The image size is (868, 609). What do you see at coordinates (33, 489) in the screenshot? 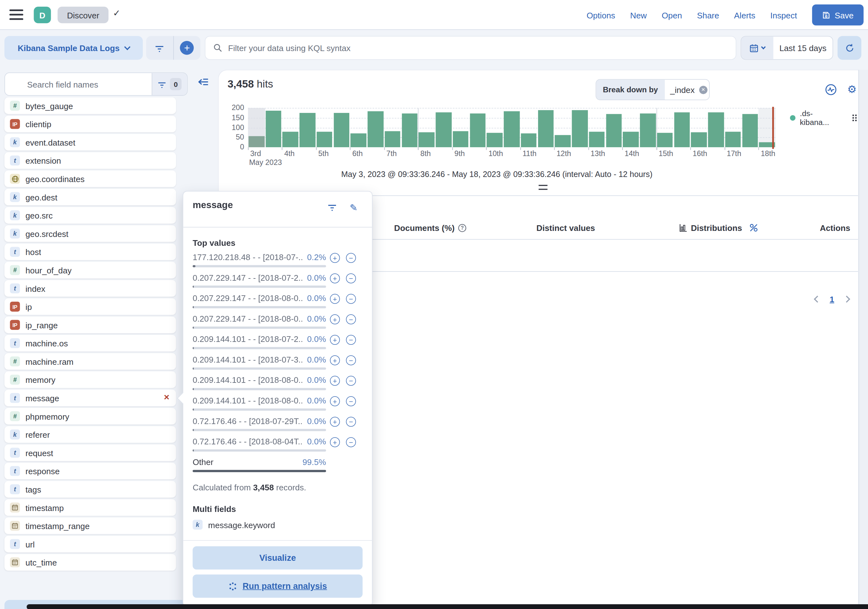
I see `field-item-label: tags` at bounding box center [33, 489].